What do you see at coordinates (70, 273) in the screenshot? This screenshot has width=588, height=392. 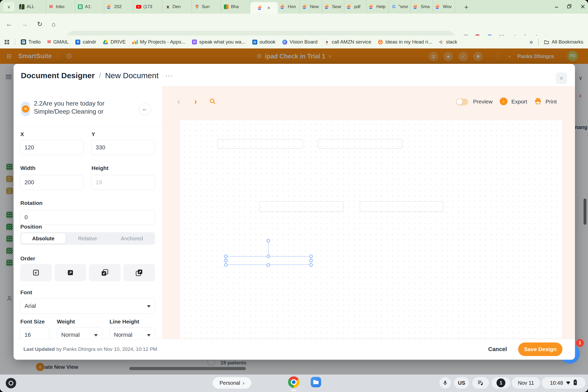 I see `order-bring-forward-button` at bounding box center [70, 273].